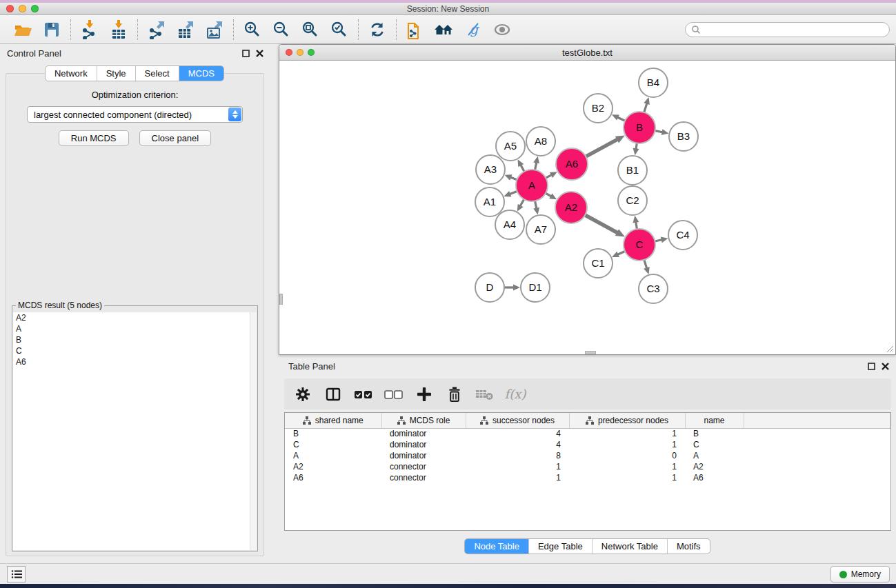 The height and width of the screenshot is (588, 896). Describe the element at coordinates (794, 30) in the screenshot. I see `search-input` at that location.